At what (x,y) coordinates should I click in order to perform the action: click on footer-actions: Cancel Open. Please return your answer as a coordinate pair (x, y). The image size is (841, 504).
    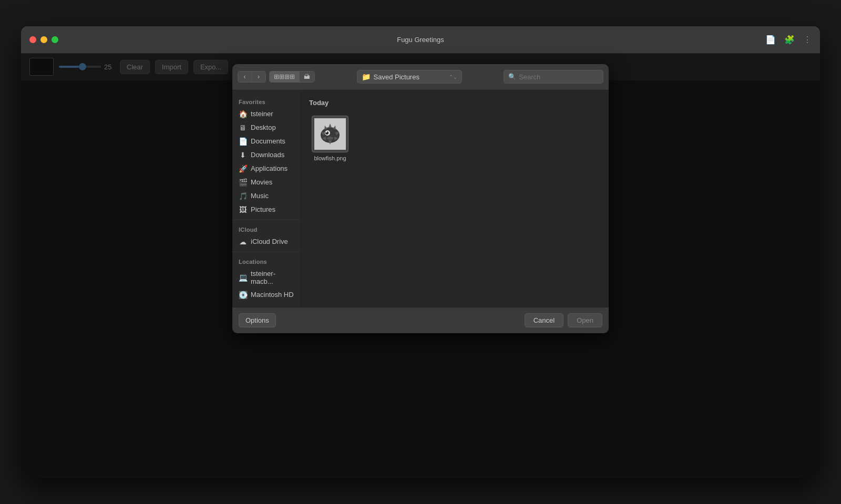
    Looking at the image, I should click on (563, 321).